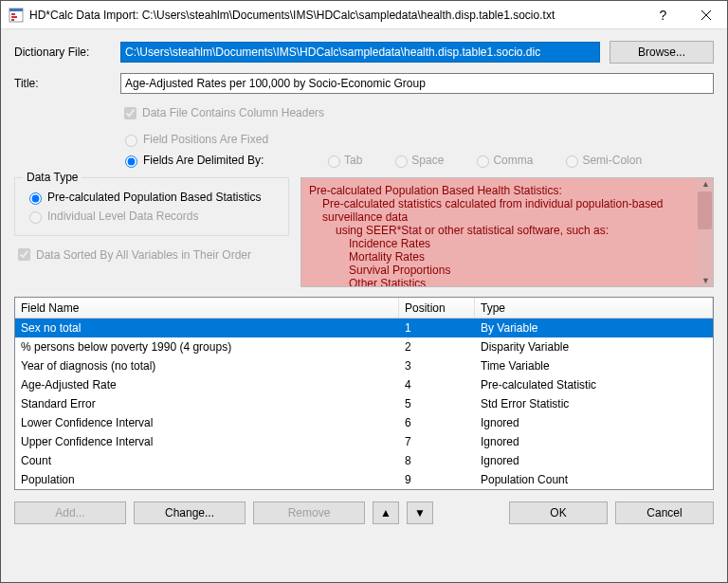  I want to click on cancel-button: Cancel, so click(664, 513).